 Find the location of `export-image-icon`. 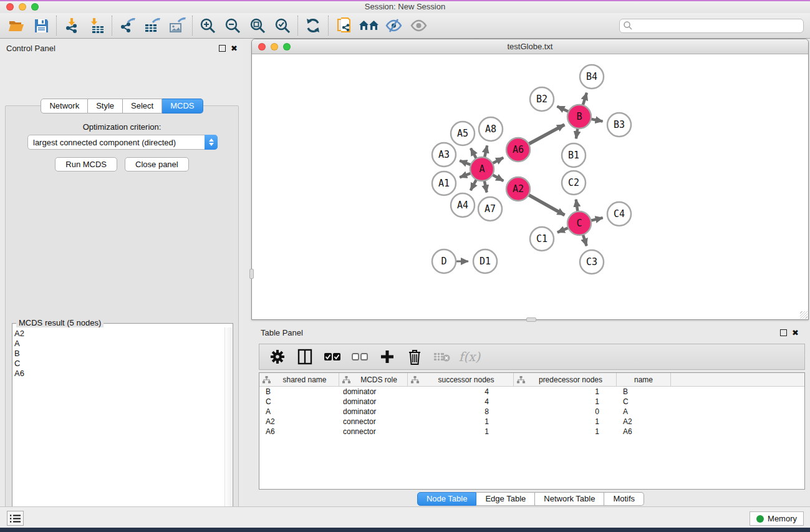

export-image-icon is located at coordinates (177, 26).